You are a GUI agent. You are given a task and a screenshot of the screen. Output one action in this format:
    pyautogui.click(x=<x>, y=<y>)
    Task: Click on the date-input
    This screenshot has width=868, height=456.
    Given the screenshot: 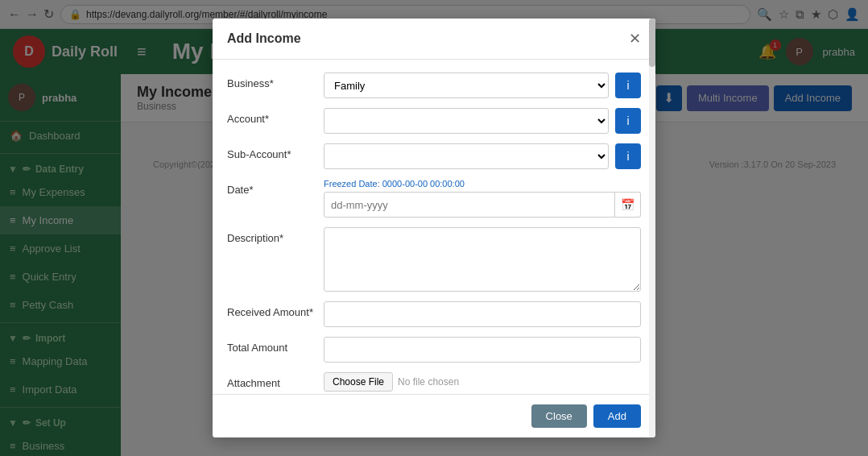 What is the action you would take?
    pyautogui.click(x=469, y=205)
    